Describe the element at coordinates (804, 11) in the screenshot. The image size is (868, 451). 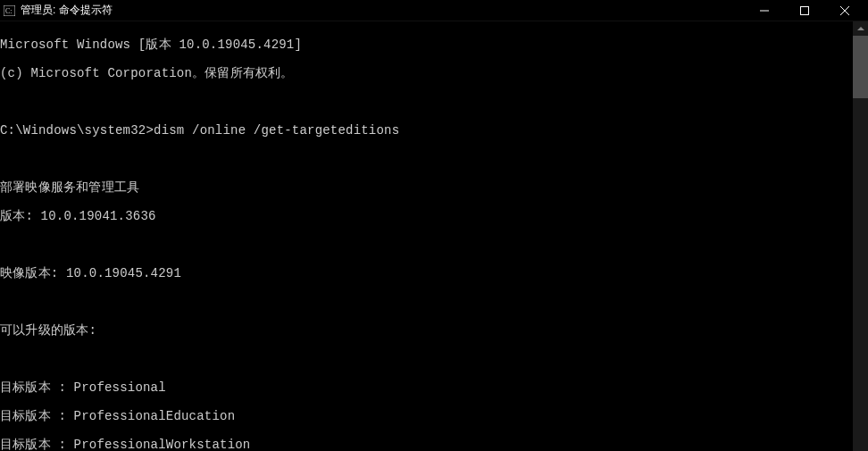
I see `titlebar-buttons` at that location.